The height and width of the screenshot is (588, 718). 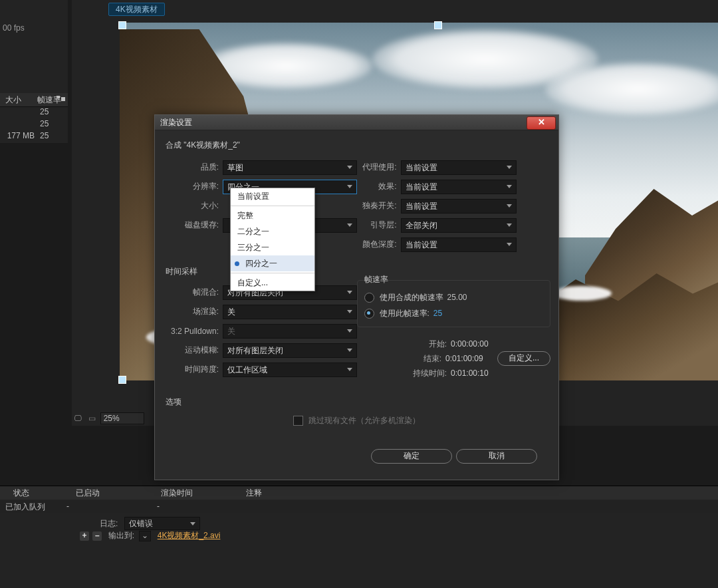 I want to click on add-output-button: +, so click(x=84, y=536).